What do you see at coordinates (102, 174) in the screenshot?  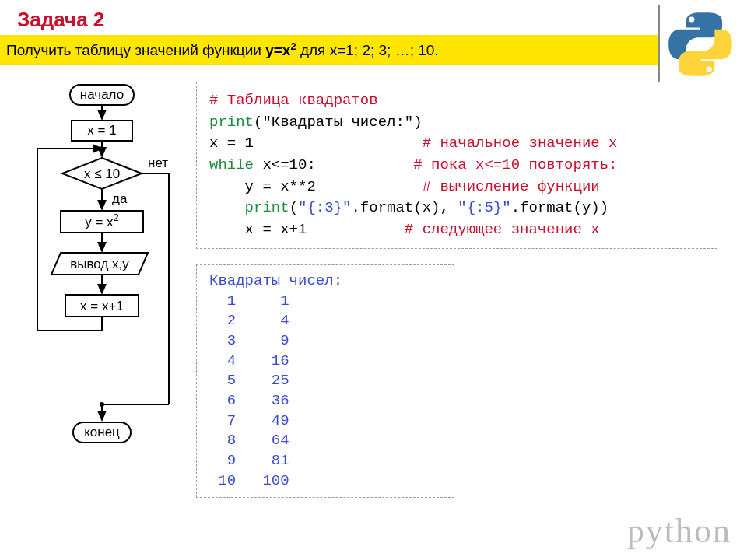 I see `svg-text: x ≤ 10` at bounding box center [102, 174].